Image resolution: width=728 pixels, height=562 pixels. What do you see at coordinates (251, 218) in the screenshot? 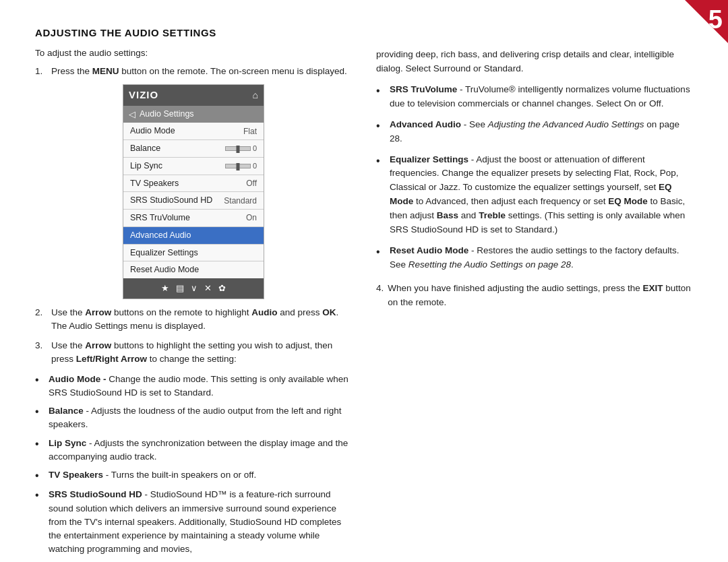
I see `row-value: On` at bounding box center [251, 218].